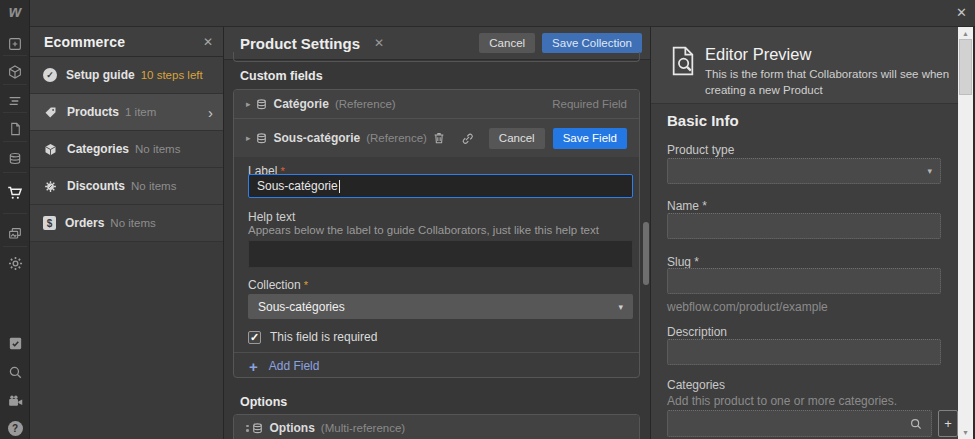  I want to click on preview-title: Editor Preview, so click(758, 54).